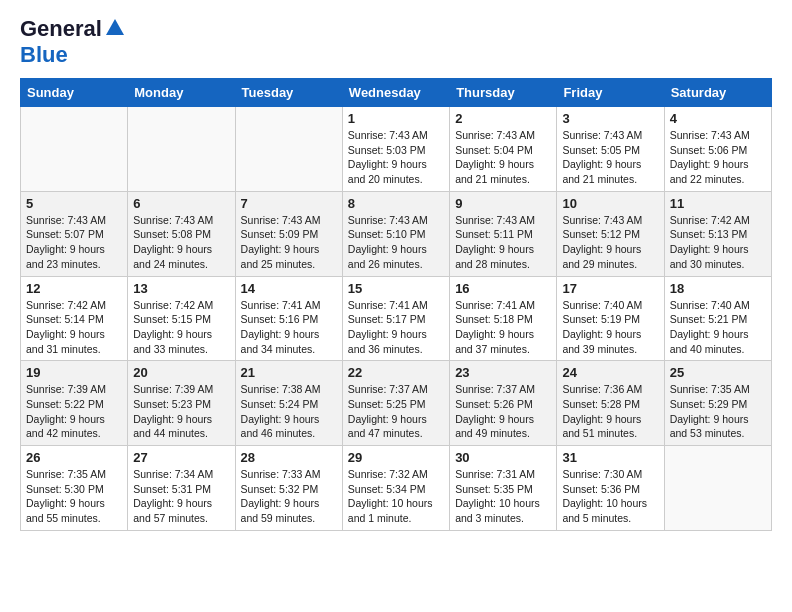 Image resolution: width=792 pixels, height=612 pixels. What do you see at coordinates (396, 458) in the screenshot?
I see `day-number: 29` at bounding box center [396, 458].